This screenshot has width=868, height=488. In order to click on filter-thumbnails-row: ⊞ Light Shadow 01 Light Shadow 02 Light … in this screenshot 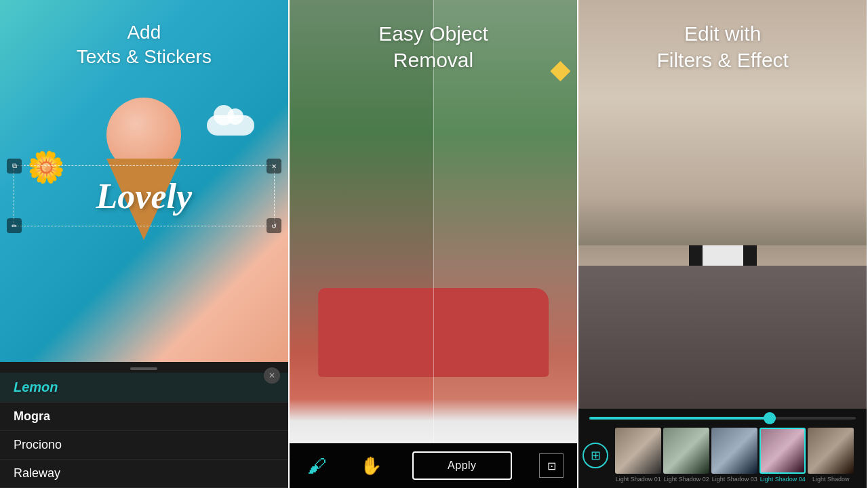, I will do `click(723, 457)`.